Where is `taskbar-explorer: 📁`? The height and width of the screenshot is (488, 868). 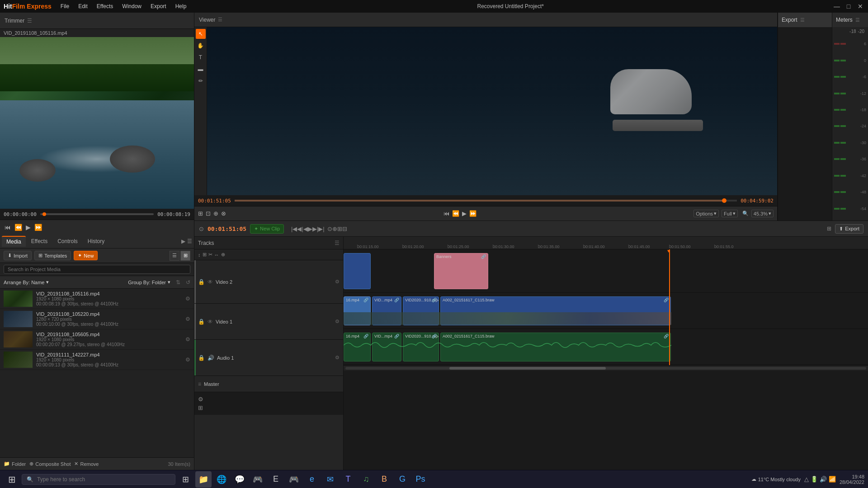 taskbar-explorer: 📁 is located at coordinates (203, 479).